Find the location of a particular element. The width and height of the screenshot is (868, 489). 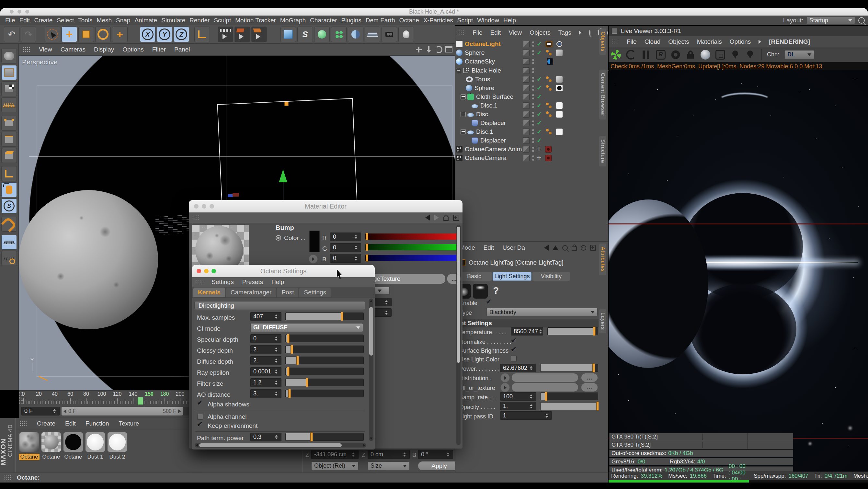

menu-mograph: MoGraph is located at coordinates (293, 20).